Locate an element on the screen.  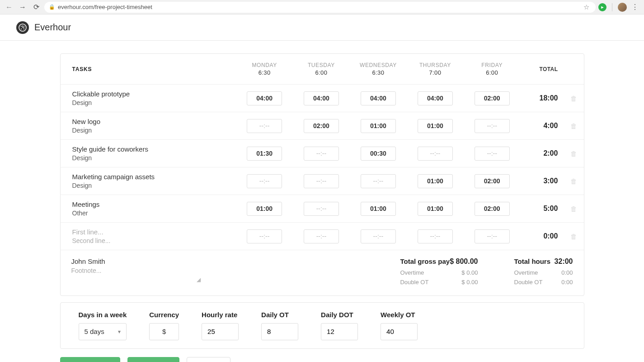
setting-label: Daily OT is located at coordinates (280, 315).